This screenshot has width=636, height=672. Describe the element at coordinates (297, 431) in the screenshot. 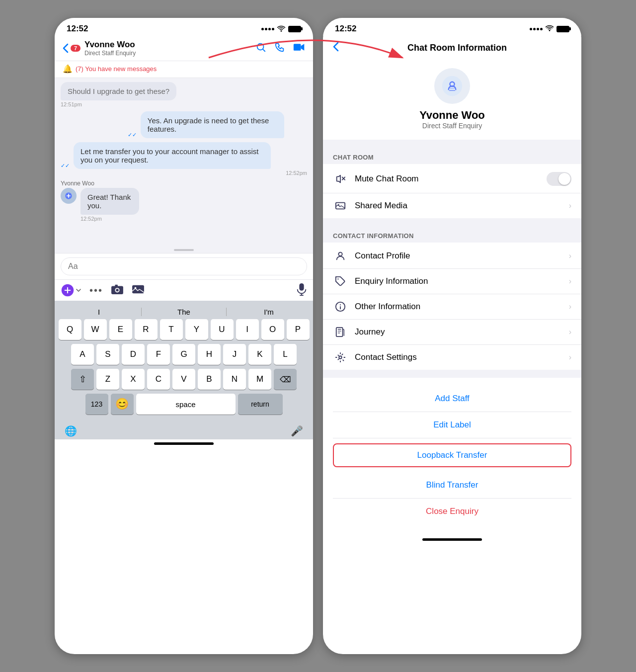

I see `mic-bottom-icon: 🎤` at that location.